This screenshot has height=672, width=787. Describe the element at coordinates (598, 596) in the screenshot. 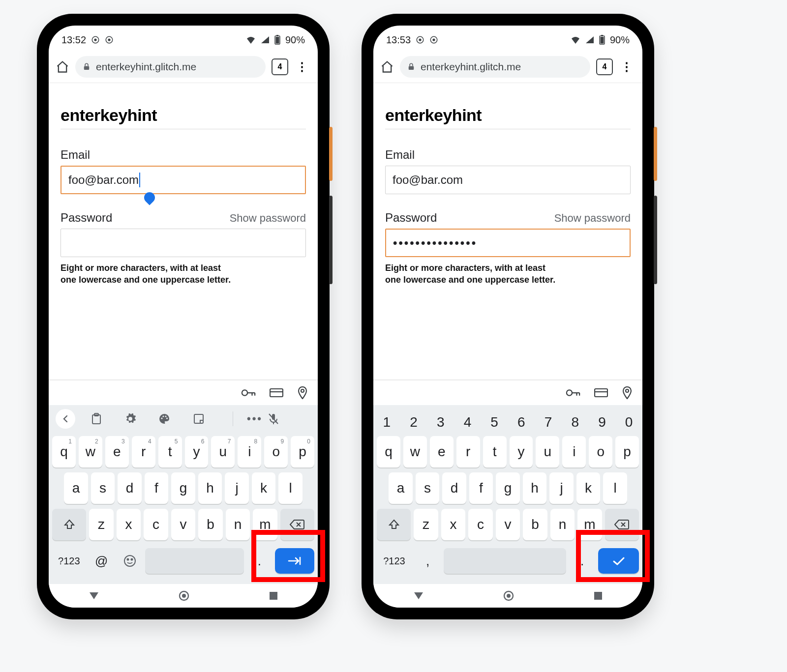

I see `nav-recents-icon` at that location.